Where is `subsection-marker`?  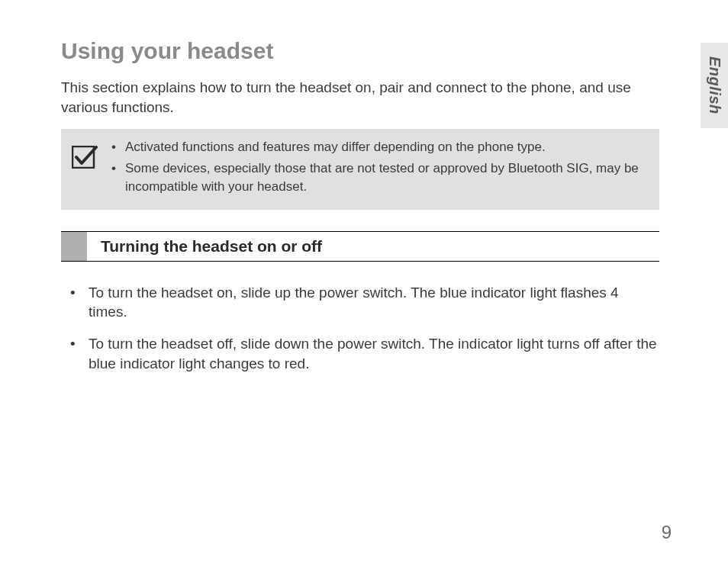 subsection-marker is located at coordinates (74, 246).